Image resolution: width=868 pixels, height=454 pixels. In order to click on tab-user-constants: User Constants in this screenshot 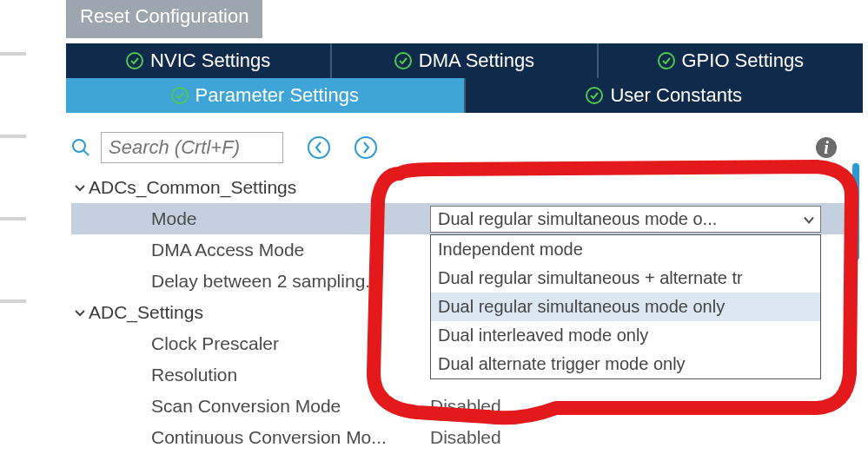, I will do `click(665, 95)`.